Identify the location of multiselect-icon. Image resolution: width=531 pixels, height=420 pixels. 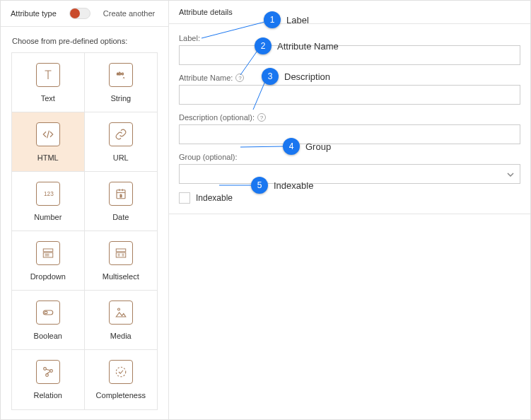
(121, 253).